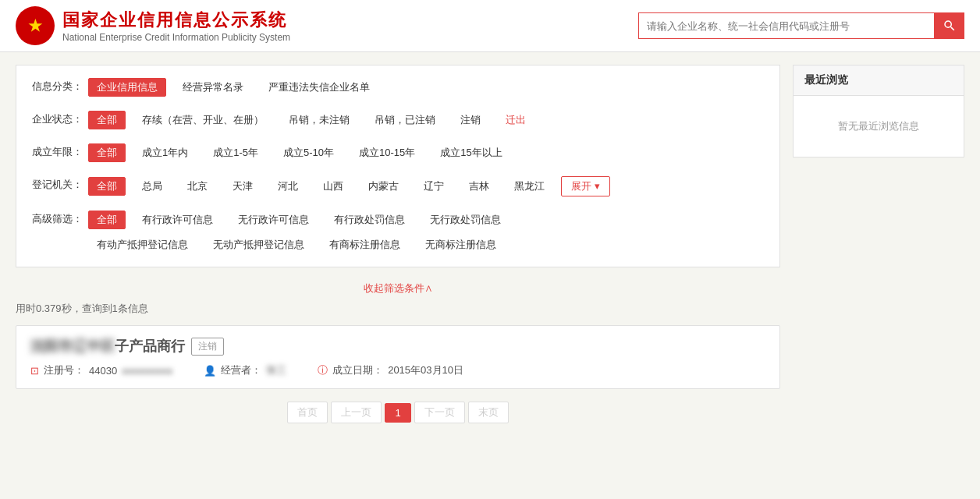 This screenshot has width=980, height=499. I want to click on search-button, so click(950, 26).